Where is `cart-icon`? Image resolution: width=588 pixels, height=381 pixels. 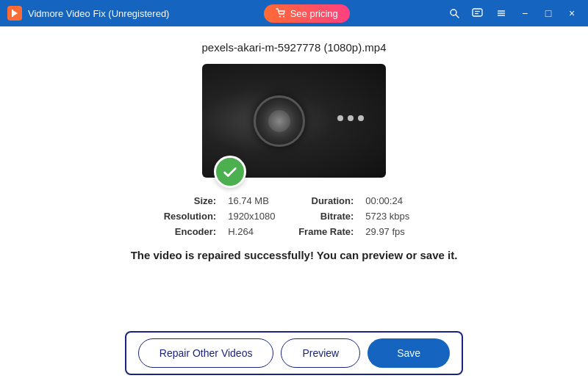
cart-icon is located at coordinates (281, 13).